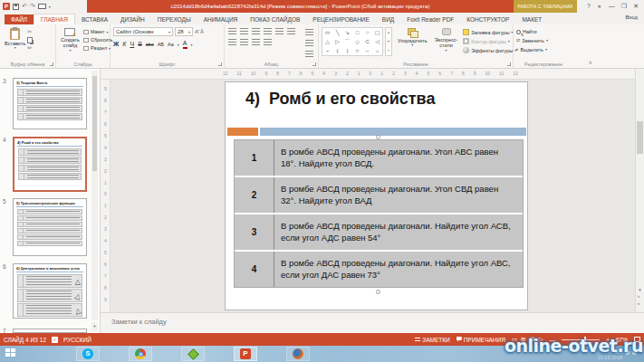  What do you see at coordinates (185, 44) in the screenshot?
I see `font-color-button: А` at bounding box center [185, 44].